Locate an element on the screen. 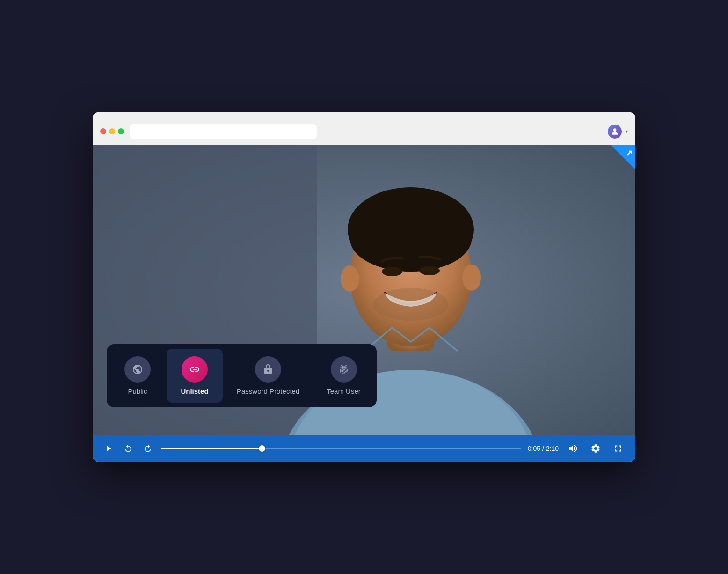 Image resolution: width=728 pixels, height=574 pixels. password-icon-circle is located at coordinates (268, 369).